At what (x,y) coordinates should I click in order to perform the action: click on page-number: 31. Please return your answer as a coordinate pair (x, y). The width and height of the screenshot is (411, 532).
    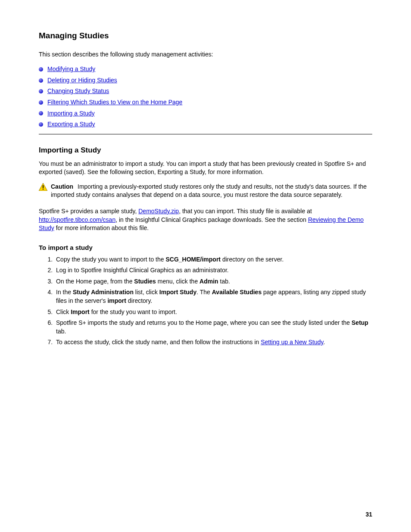
    Looking at the image, I should click on (369, 515).